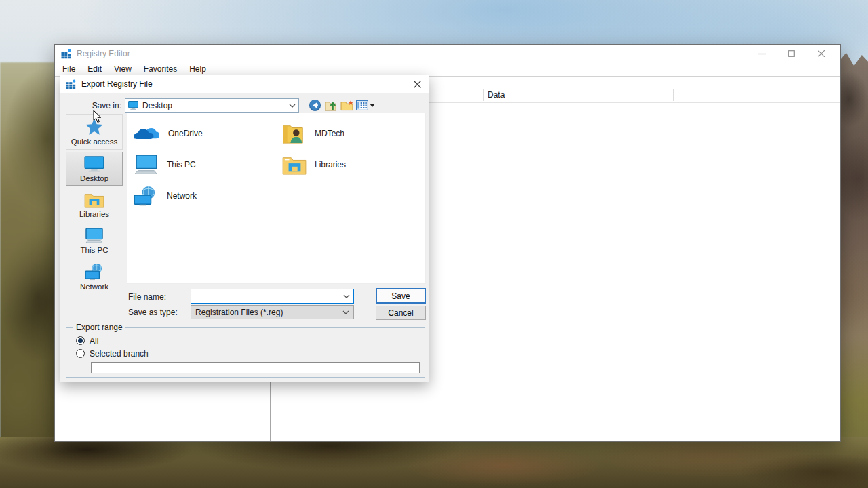 The width and height of the screenshot is (868, 488). I want to click on dialog-close-button, so click(417, 84).